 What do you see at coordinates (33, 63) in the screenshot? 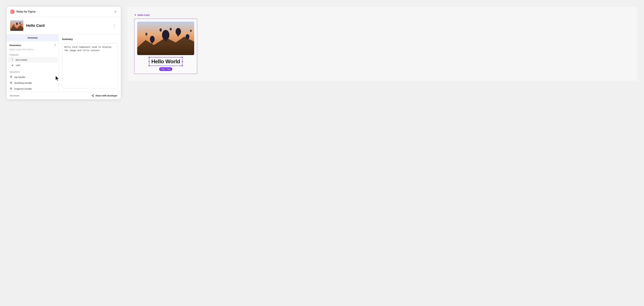
I see `left-sidebar: Summary Parameters + Select a layer firs…` at bounding box center [33, 63].